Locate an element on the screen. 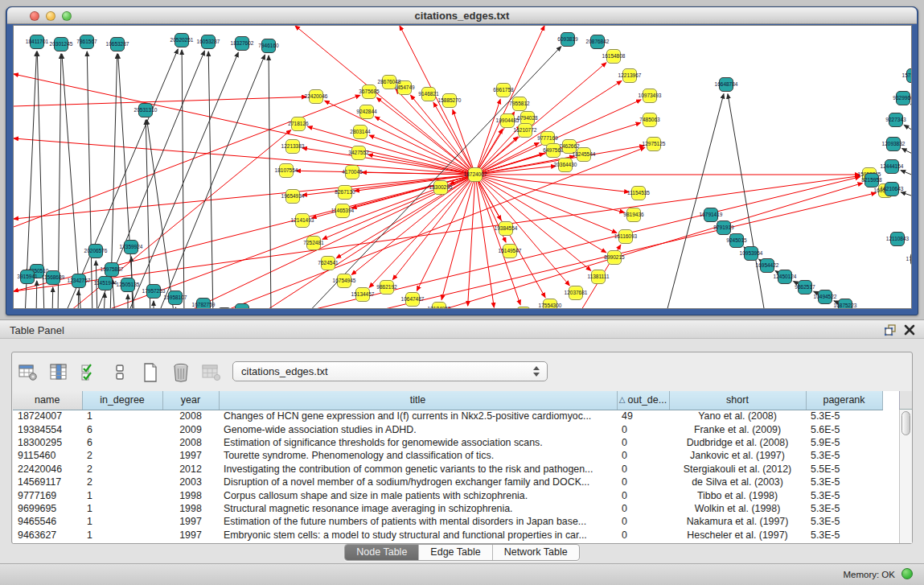  graph-node: 12610651 is located at coordinates (524, 307).